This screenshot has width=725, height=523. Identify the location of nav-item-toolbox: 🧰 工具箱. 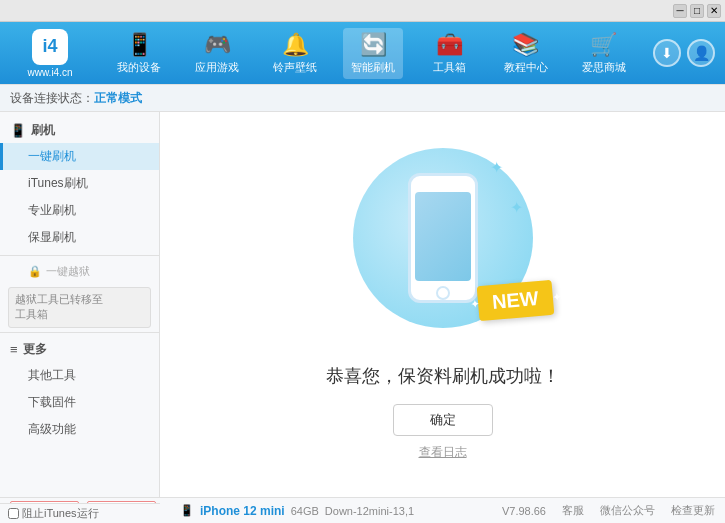
(450, 54).